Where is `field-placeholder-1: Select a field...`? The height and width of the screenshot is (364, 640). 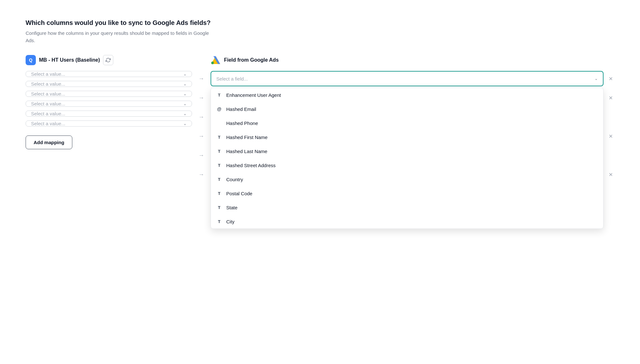
field-placeholder-1: Select a field... is located at coordinates (232, 79).